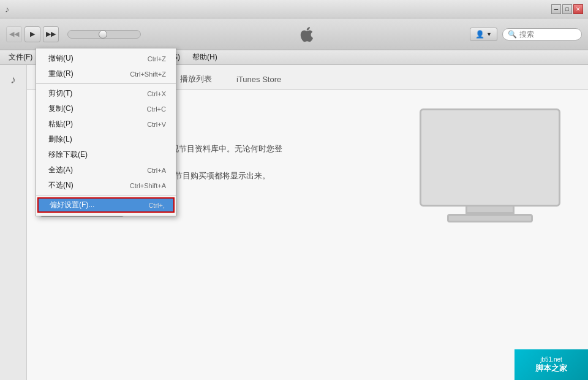 The width and height of the screenshot is (588, 380). What do you see at coordinates (205, 57) in the screenshot?
I see `menu-help-label: 帮助(H)` at bounding box center [205, 57].